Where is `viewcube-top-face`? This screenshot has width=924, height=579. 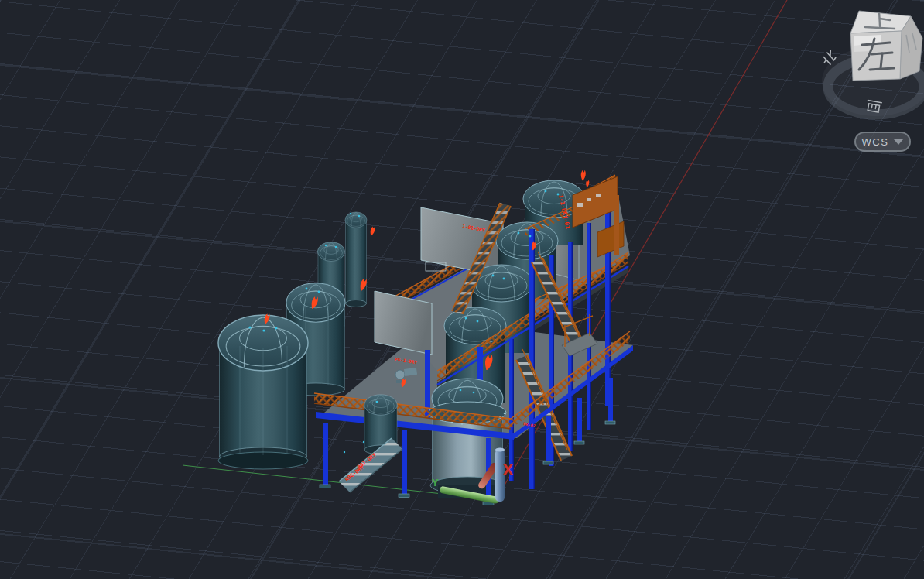 viewcube-top-face is located at coordinates (881, 22).